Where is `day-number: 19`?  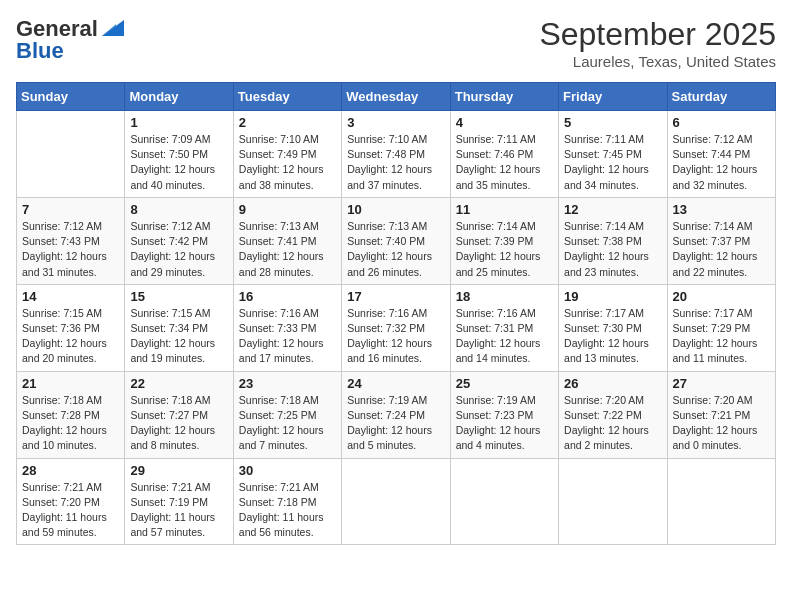 day-number: 19 is located at coordinates (612, 296).